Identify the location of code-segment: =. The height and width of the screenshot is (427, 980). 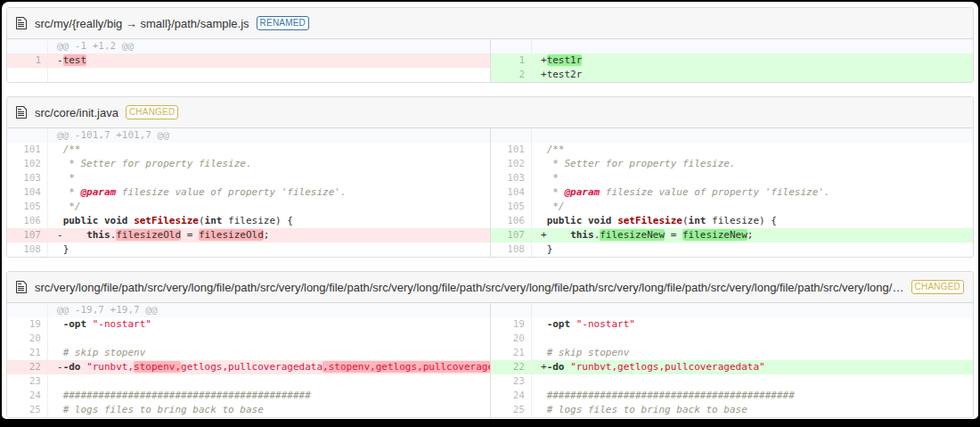
(190, 235).